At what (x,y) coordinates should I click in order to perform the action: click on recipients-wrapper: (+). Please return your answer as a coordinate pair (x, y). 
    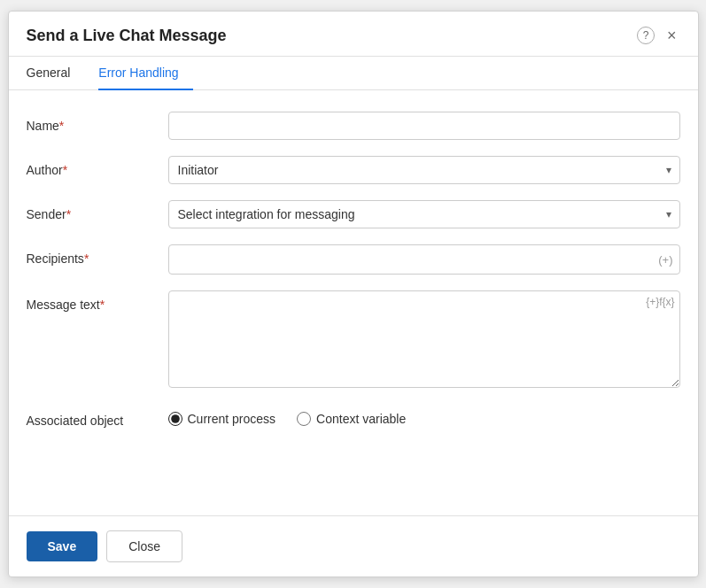
    Looking at the image, I should click on (424, 259).